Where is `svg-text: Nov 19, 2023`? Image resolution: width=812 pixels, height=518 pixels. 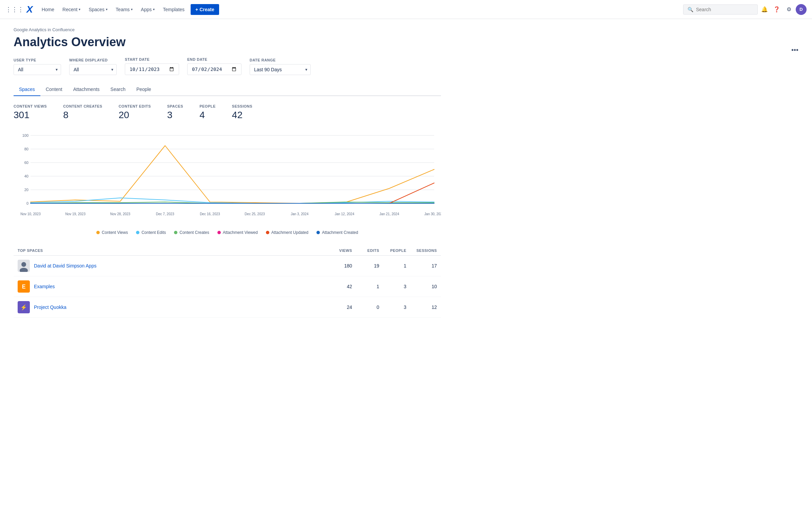
svg-text: Nov 19, 2023 is located at coordinates (75, 214).